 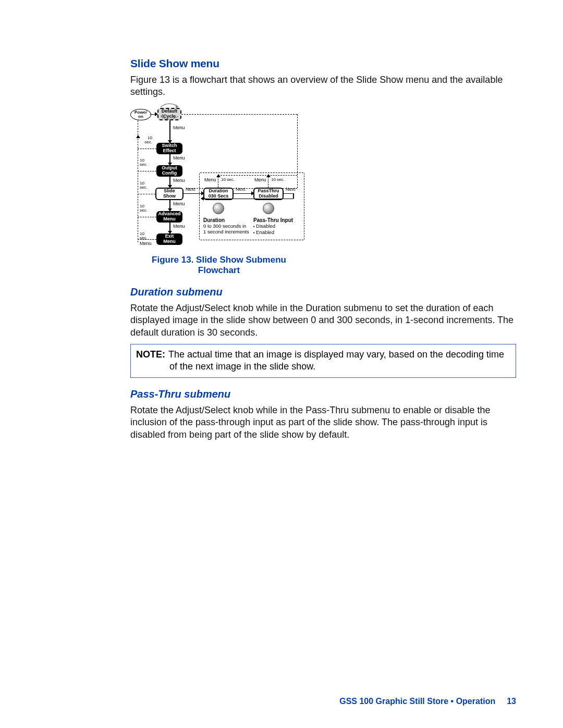 I want to click on heading-duration-submenu: Duration submenu, so click(x=323, y=292).